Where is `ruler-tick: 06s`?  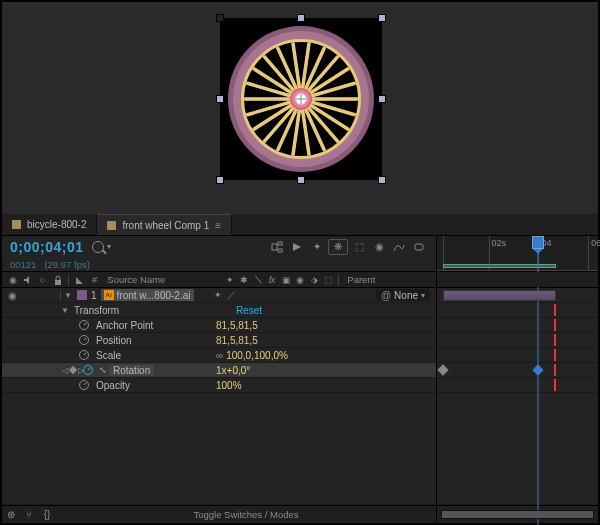
ruler-tick: 06s is located at coordinates (594, 253).